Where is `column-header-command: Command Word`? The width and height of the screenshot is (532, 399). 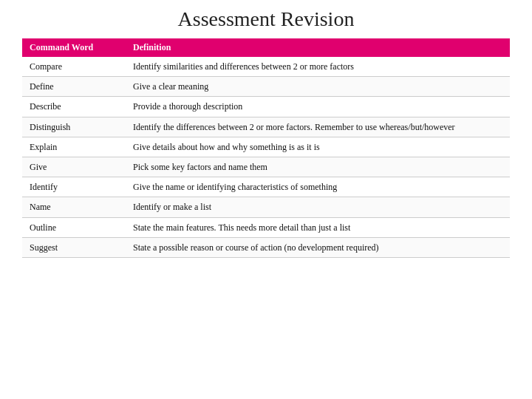 column-header-command: Command Word is located at coordinates (74, 47).